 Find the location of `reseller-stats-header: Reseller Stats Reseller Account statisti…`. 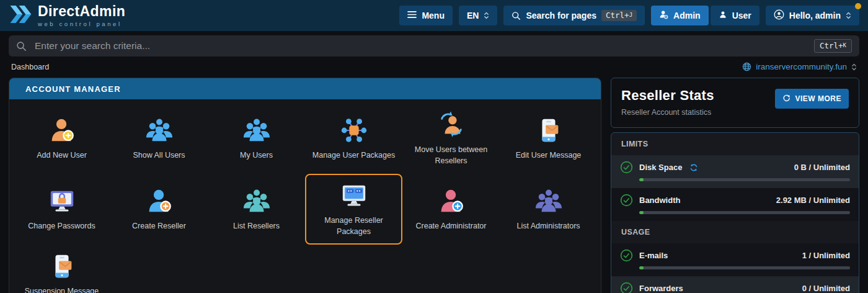

reseller-stats-header: Reseller Stats Reseller Account statisti… is located at coordinates (735, 103).